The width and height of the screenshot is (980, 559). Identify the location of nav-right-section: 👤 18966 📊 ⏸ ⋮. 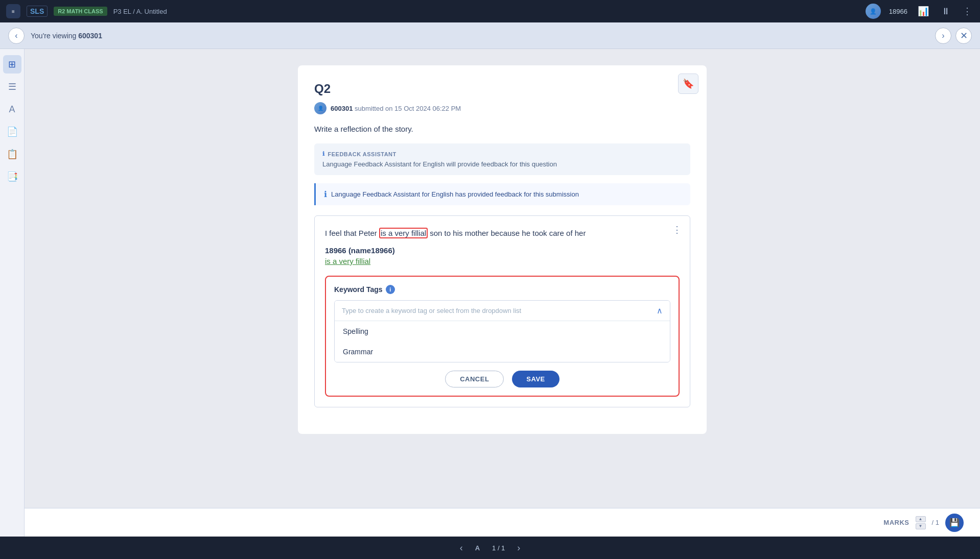
(920, 11).